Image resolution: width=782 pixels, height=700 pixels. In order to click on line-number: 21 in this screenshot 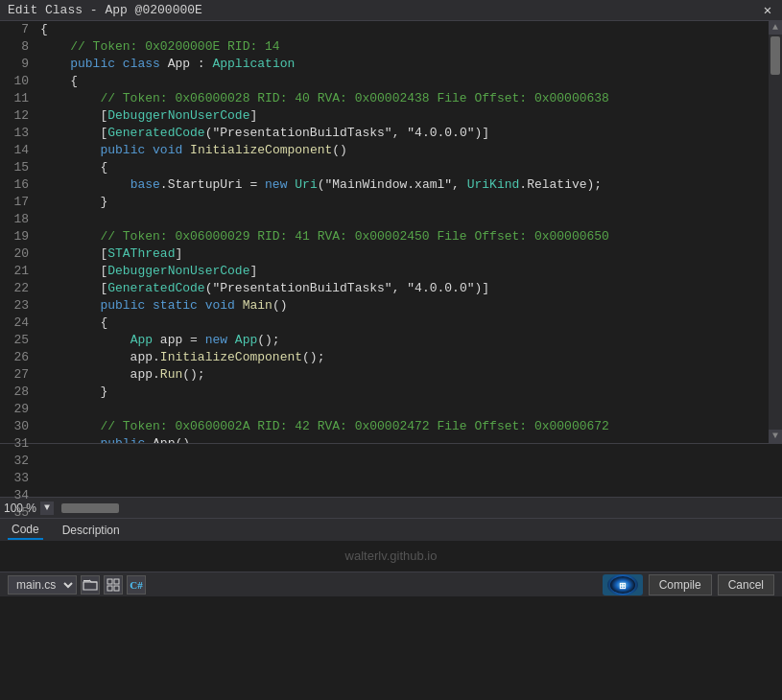, I will do `click(14, 271)`.